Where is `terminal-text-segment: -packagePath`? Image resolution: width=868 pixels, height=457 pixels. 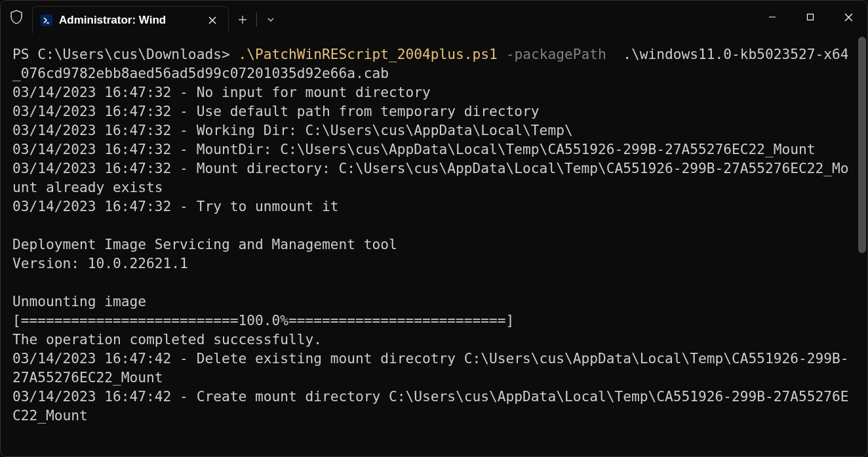
terminal-text-segment: -packagePath is located at coordinates (556, 54).